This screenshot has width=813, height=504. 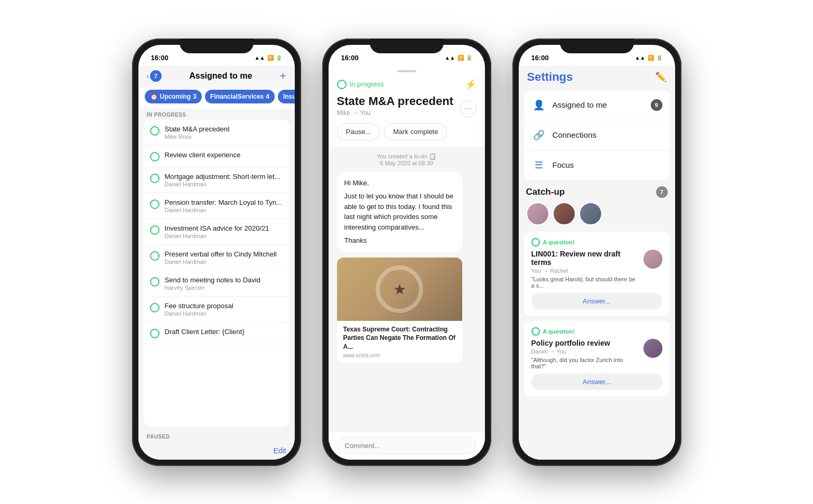 What do you see at coordinates (585, 351) in the screenshot?
I see `catchup-card-2-sub: Daniel → You` at bounding box center [585, 351].